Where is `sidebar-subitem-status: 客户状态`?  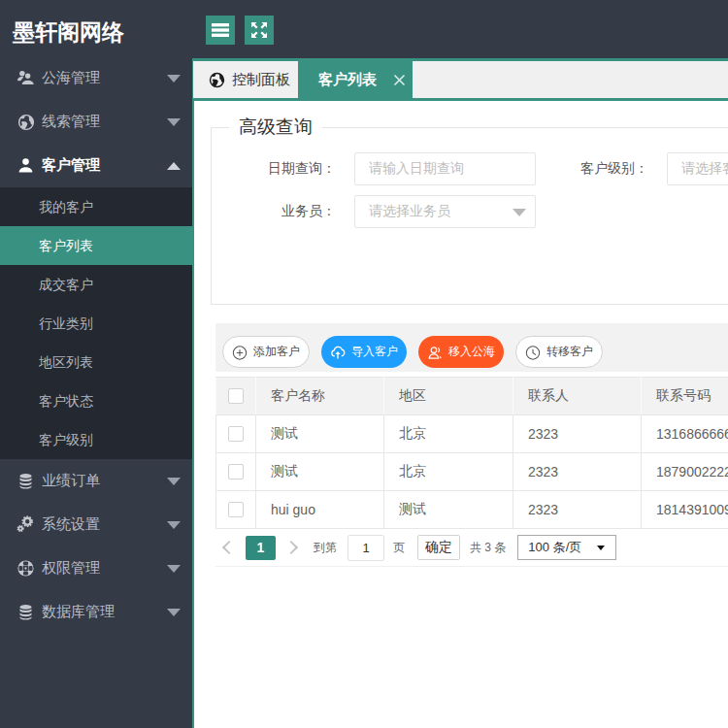
sidebar-subitem-status: 客户状态 is located at coordinates (96, 401).